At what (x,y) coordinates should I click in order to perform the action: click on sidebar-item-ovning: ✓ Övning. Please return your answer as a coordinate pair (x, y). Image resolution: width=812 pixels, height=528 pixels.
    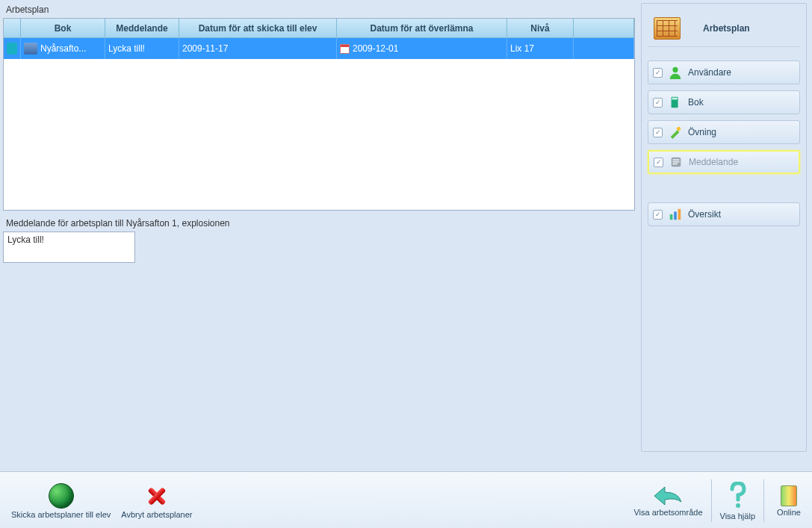
    Looking at the image, I should click on (724, 132).